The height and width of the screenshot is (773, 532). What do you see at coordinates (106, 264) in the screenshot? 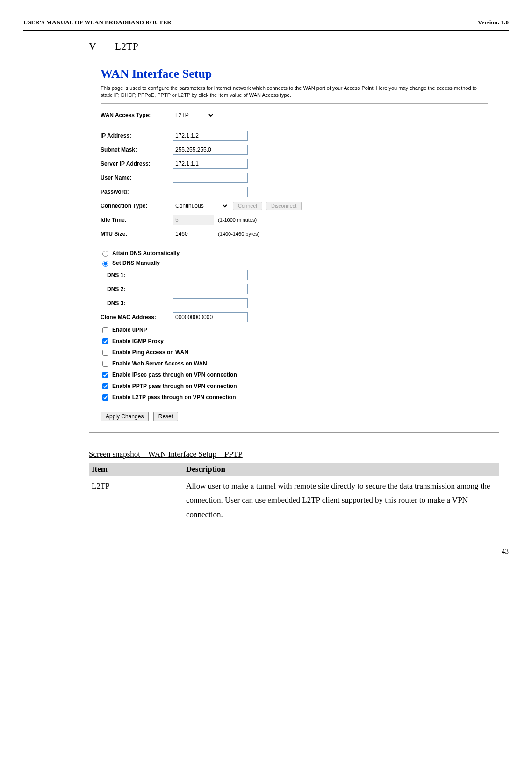
I see `dns-manual-radio` at bounding box center [106, 264].